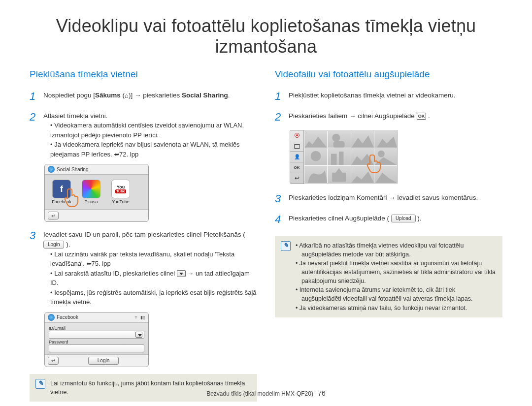 The width and height of the screenshot is (532, 406). What do you see at coordinates (91, 189) in the screenshot?
I see `picasa-icon` at bounding box center [91, 189].